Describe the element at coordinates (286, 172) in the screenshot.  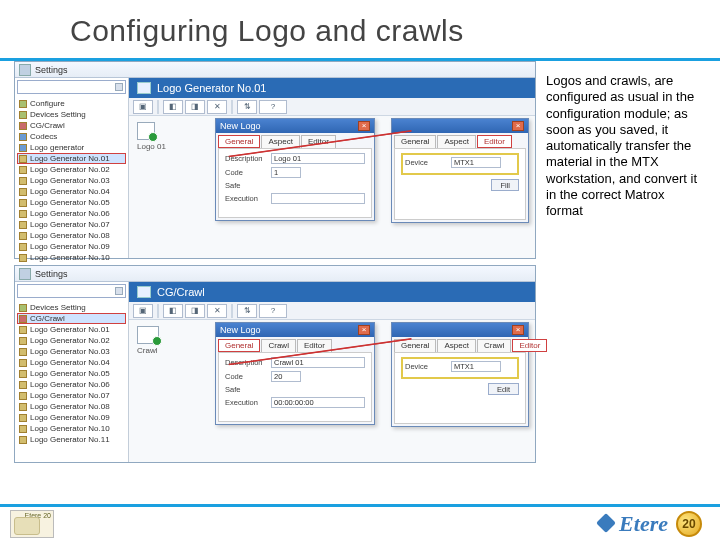
I see `code-field: 1` at that location.